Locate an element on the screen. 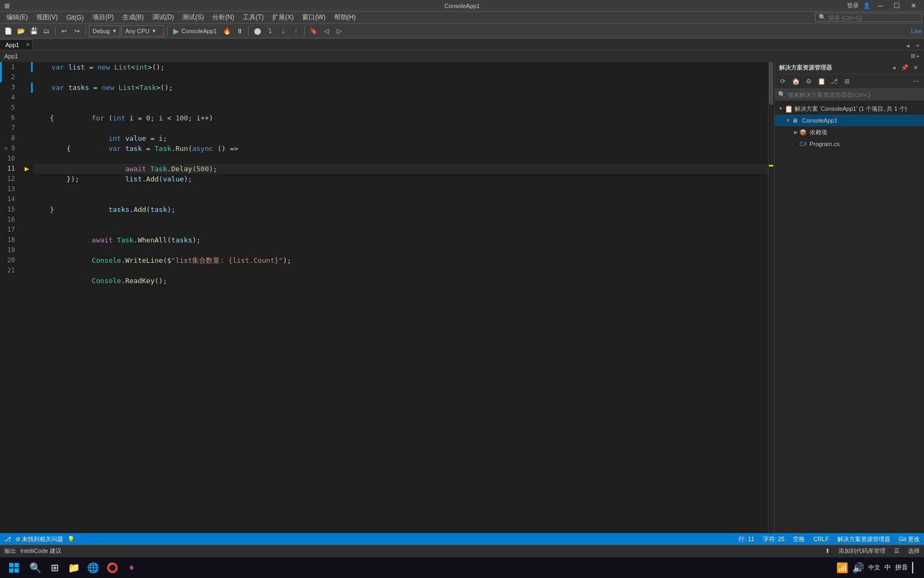 The image size is (924, 578). menu-help: 帮助(H) is located at coordinates (345, 17).